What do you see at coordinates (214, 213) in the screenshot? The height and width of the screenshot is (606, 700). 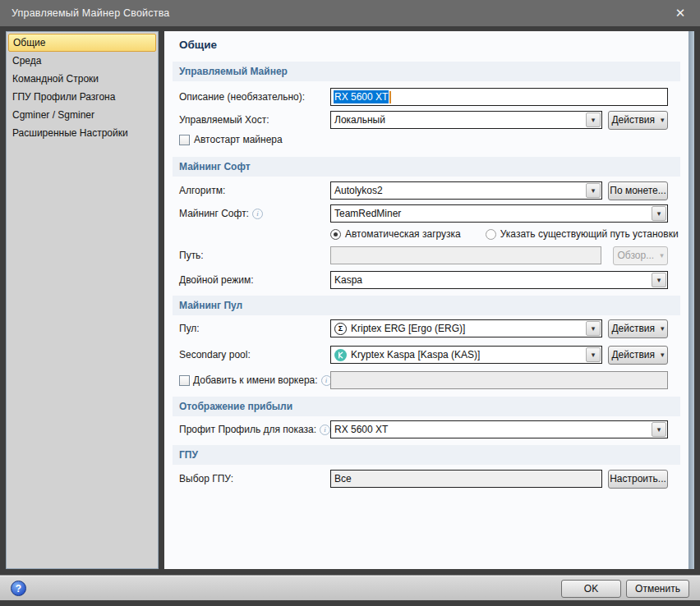 I see `software-label: Майнинг Софт:` at bounding box center [214, 213].